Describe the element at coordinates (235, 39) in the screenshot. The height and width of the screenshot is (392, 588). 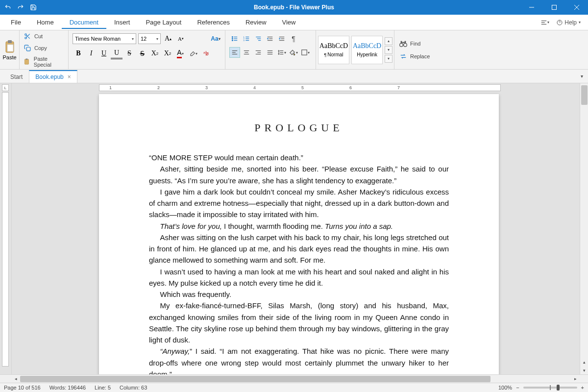
I see `bullet-list-icon` at that location.